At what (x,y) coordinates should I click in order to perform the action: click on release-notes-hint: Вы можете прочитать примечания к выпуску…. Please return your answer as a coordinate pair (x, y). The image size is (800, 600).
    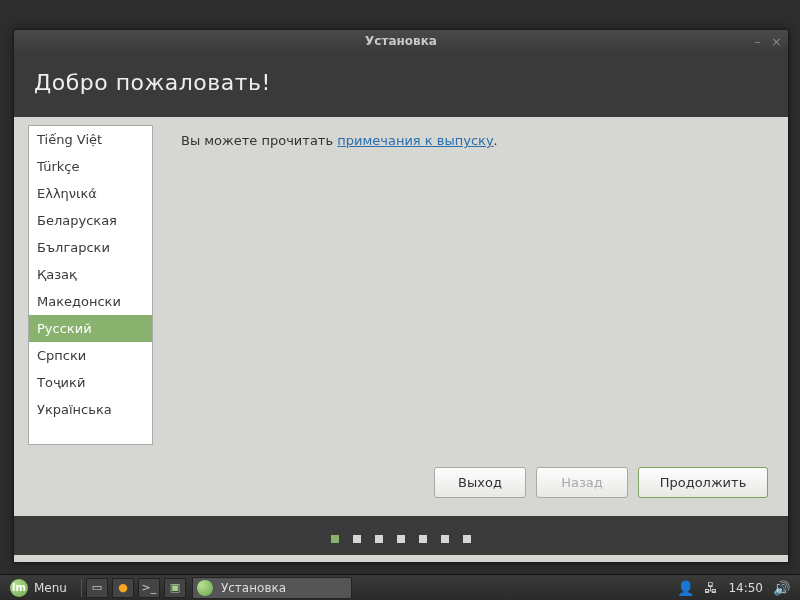
    Looking at the image, I should click on (478, 140).